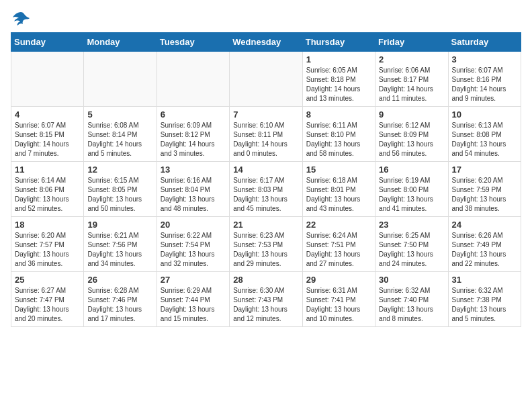  What do you see at coordinates (266, 19) in the screenshot?
I see `page-header` at bounding box center [266, 19].